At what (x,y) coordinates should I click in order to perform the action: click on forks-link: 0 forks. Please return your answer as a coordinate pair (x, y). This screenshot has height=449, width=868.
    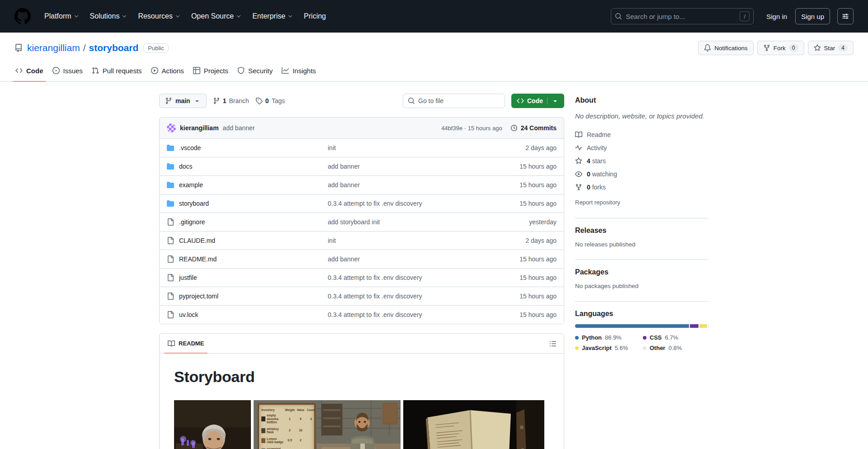
    Looking at the image, I should click on (642, 187).